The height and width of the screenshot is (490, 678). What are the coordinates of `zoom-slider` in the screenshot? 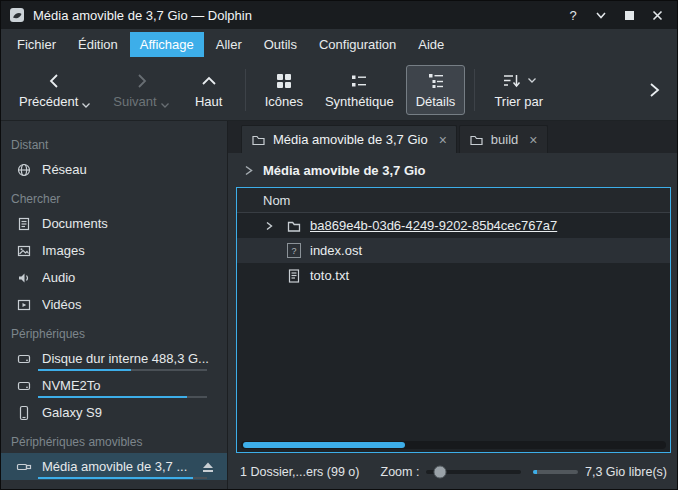 It's located at (474, 472).